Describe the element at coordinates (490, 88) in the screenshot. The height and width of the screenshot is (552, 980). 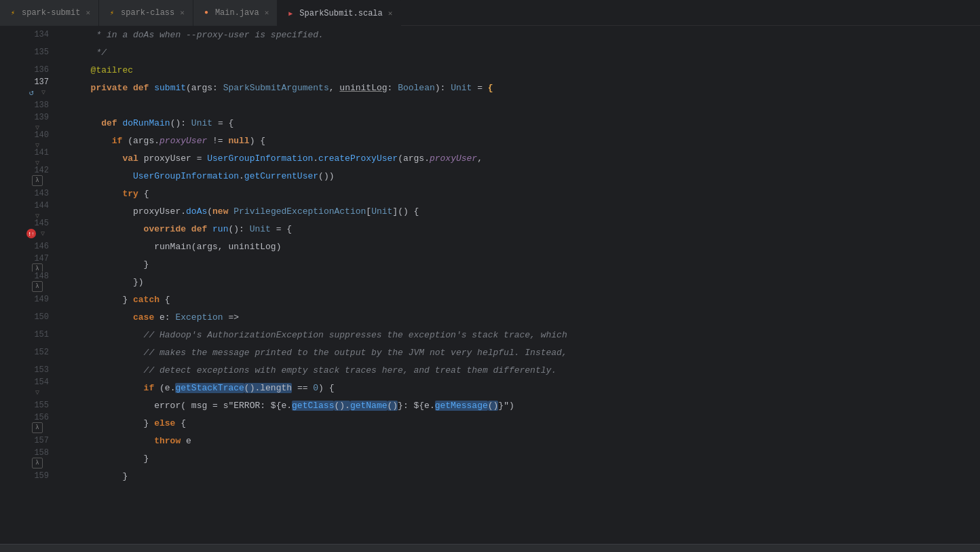
I see `line-row-137: 137 ↺ ▽ private def submit(args: SparkSu…` at that location.